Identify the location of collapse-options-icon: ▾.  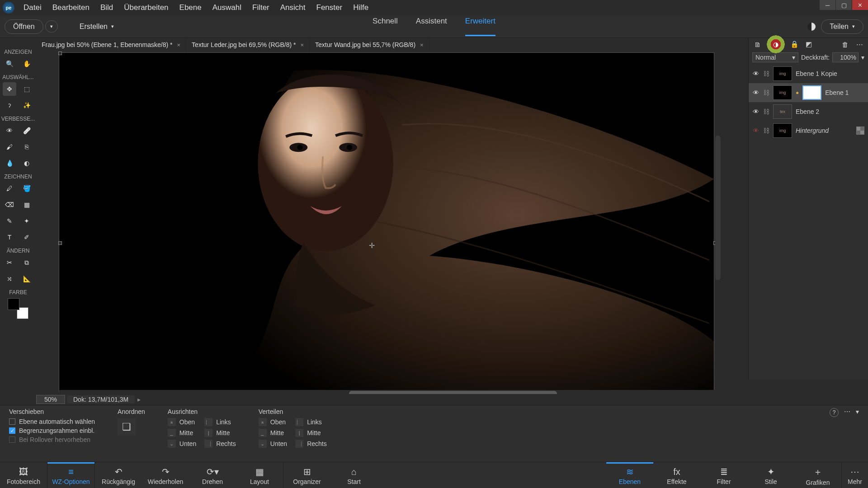
(857, 412).